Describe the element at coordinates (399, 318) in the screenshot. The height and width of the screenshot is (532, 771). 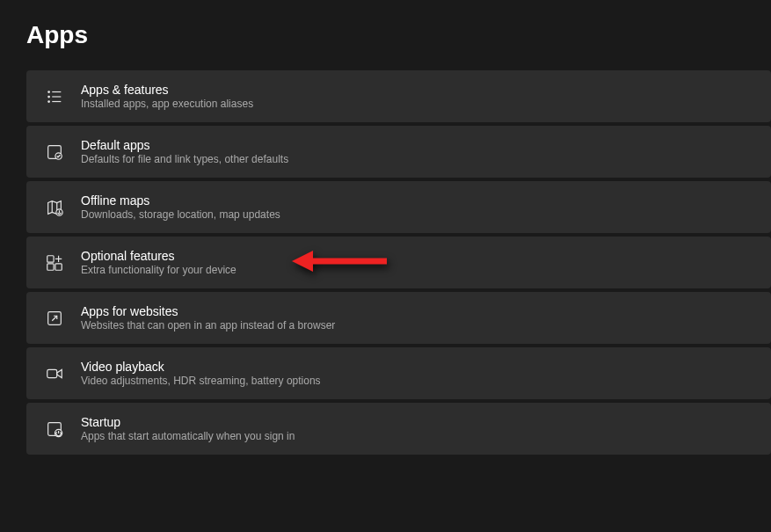
I see `apps-for-websites-item: Apps for websites Websites that can open…` at that location.